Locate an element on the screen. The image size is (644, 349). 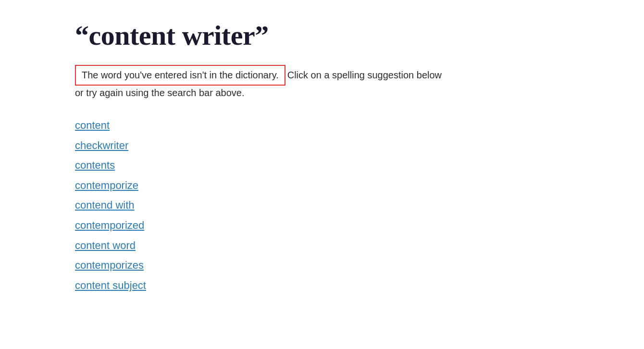
suggestion-link: checkwriter is located at coordinates (102, 145).